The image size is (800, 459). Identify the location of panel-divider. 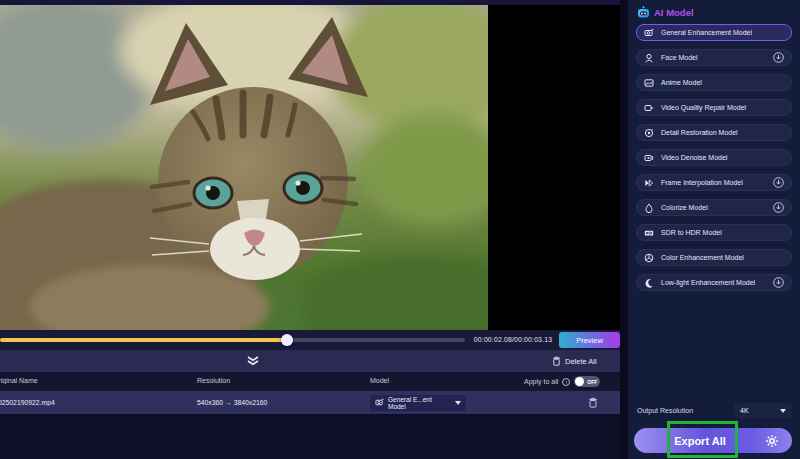
(624, 230).